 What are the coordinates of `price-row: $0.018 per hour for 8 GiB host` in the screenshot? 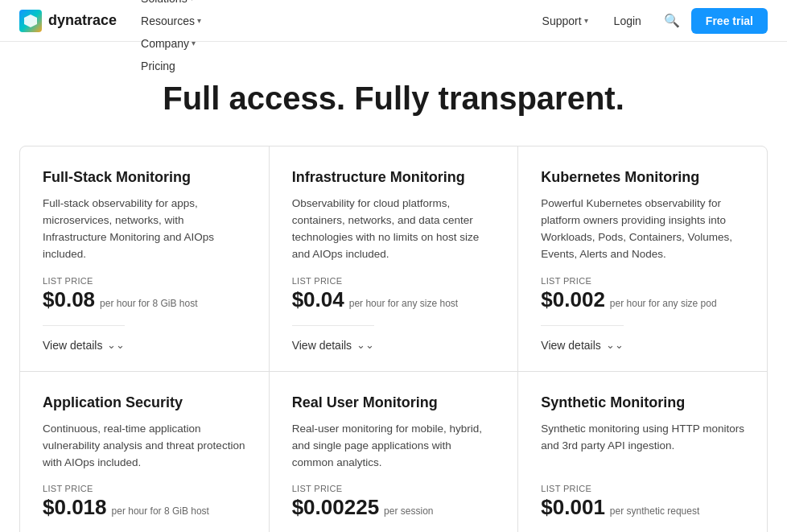 It's located at (145, 507).